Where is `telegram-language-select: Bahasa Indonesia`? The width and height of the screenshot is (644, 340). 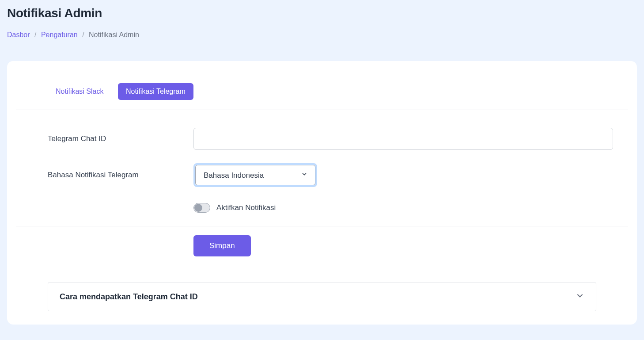 telegram-language-select: Bahasa Indonesia is located at coordinates (255, 175).